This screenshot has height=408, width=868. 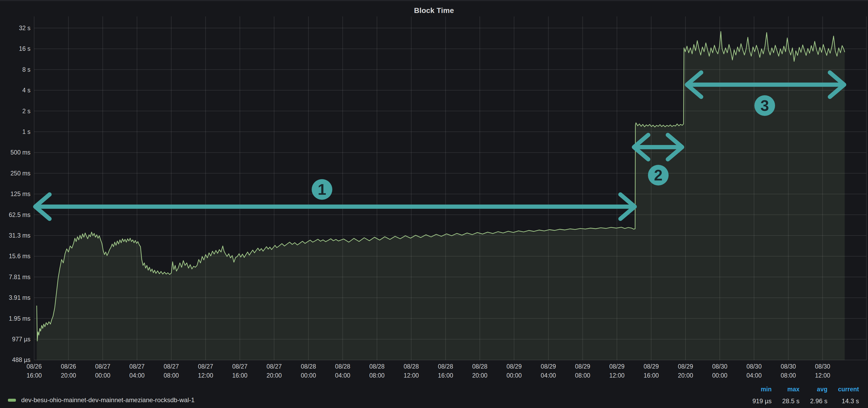 I want to click on stat-min-value: 919 µs, so click(x=762, y=401).